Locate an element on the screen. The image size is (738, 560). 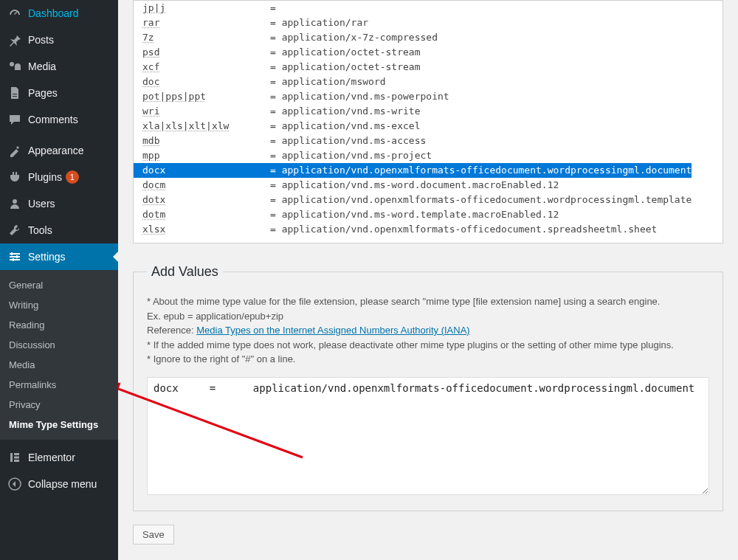
sidebar-item-label: Comments is located at coordinates (53, 120).